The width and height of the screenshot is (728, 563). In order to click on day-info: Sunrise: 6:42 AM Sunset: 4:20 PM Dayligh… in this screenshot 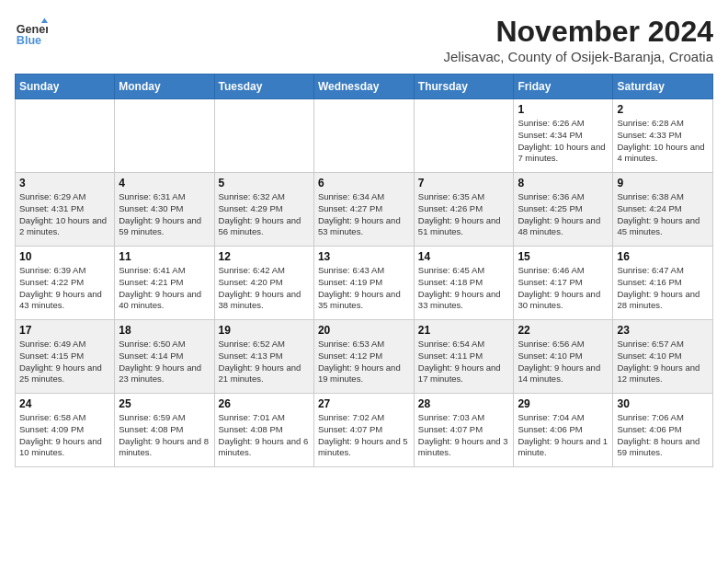, I will do `click(265, 289)`.